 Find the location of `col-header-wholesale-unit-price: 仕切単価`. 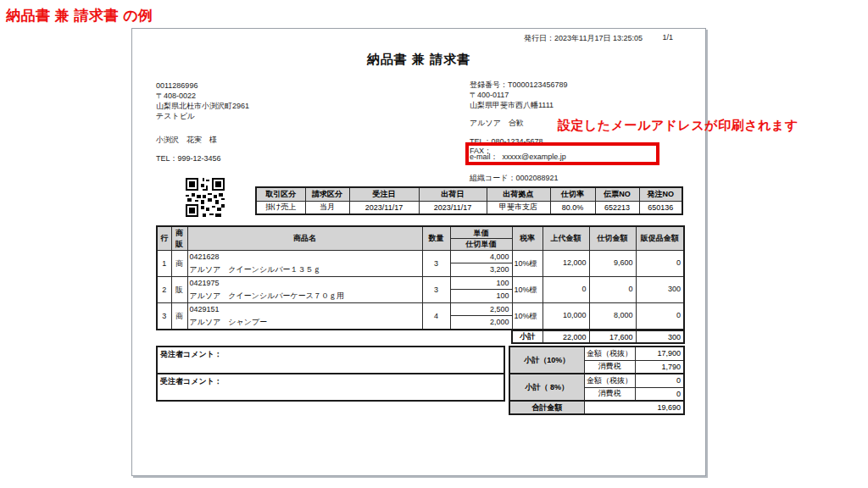

col-header-wholesale-unit-price: 仕切単価 is located at coordinates (481, 244).